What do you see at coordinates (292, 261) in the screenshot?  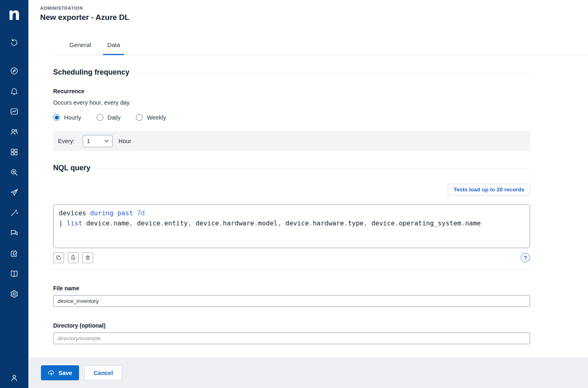 I see `editor-toolbar: ?` at bounding box center [292, 261].